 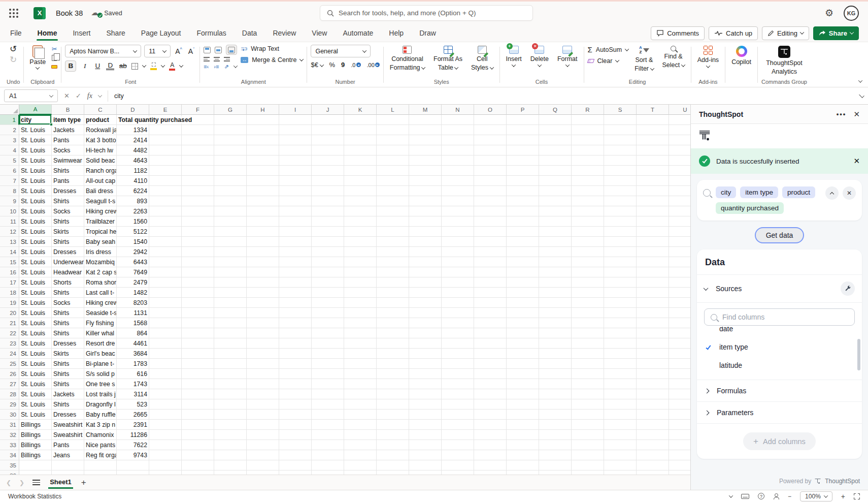 I want to click on cell-K19, so click(x=360, y=303).